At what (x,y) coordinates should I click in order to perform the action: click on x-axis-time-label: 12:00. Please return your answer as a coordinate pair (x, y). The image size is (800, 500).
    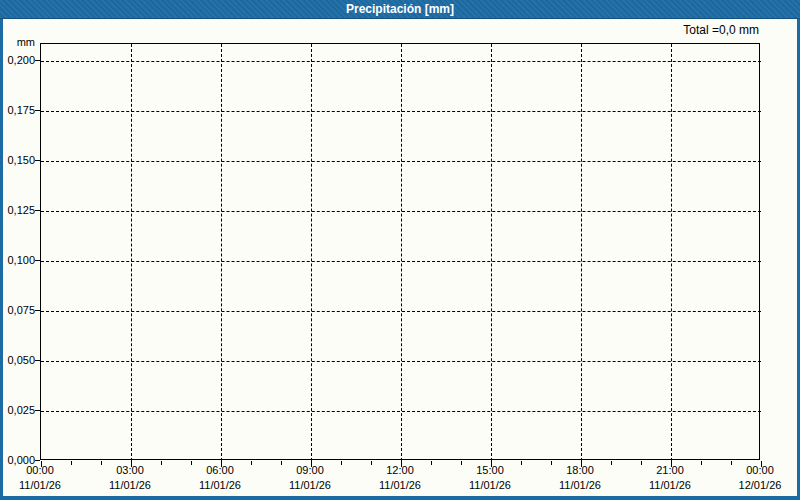
    Looking at the image, I should click on (400, 470).